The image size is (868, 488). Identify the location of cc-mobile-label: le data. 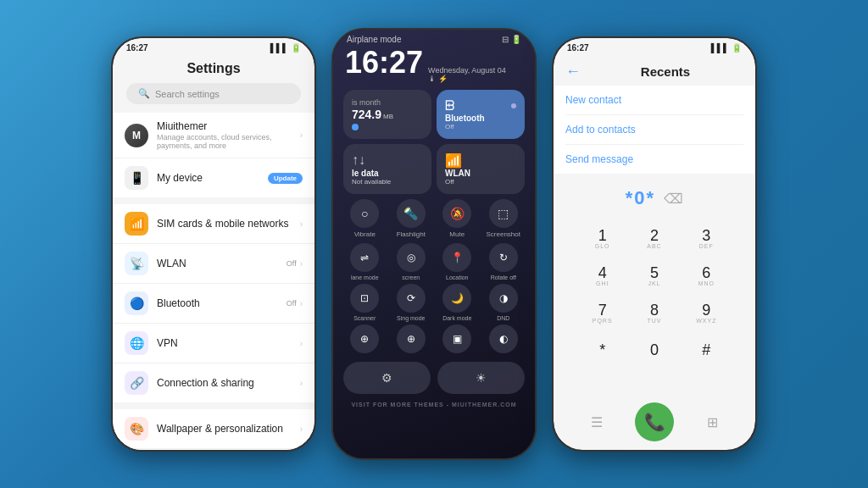
(387, 173).